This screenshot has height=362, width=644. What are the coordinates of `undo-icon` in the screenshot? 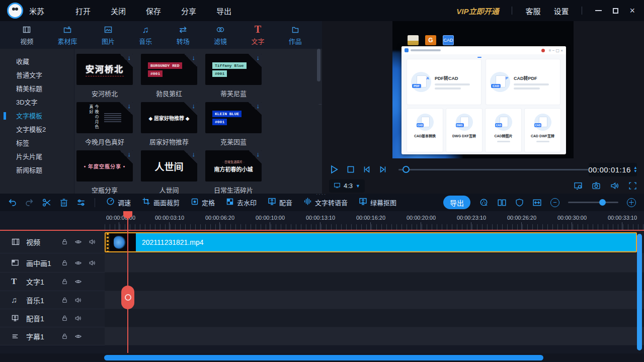 It's located at (12, 202).